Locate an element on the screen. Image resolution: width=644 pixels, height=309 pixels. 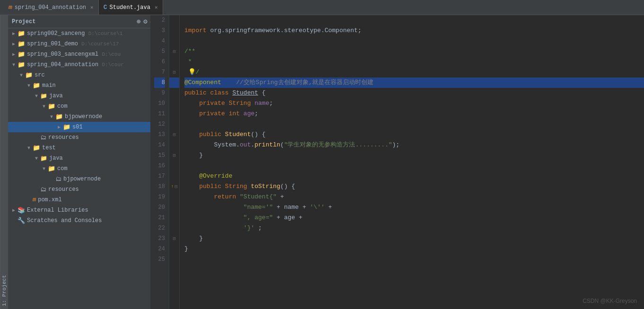
line-num-12: 12 is located at coordinates (160, 124).